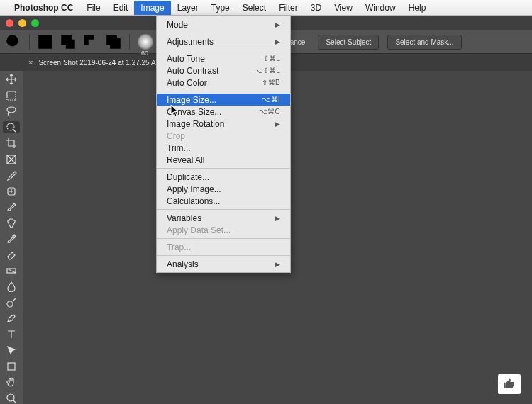  What do you see at coordinates (35, 23) in the screenshot?
I see `zoom-window-button` at bounding box center [35, 23].